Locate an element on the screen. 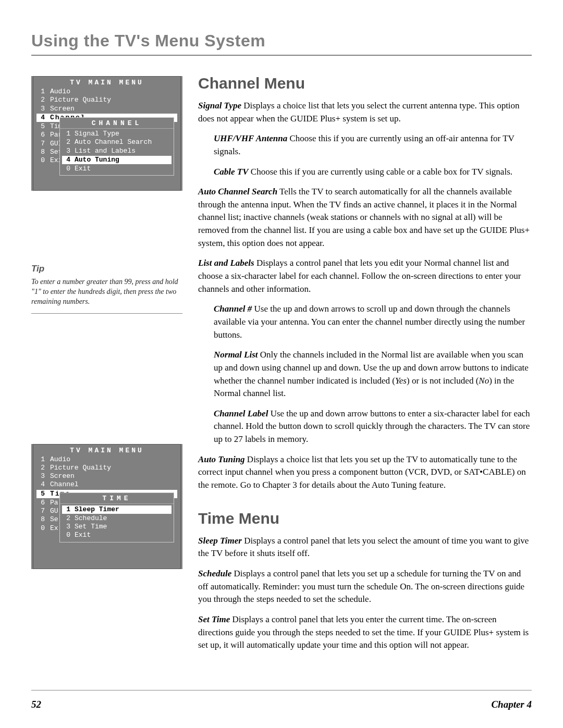  paragraph: Schedule Displays a control panel that l… is located at coordinates (365, 587).